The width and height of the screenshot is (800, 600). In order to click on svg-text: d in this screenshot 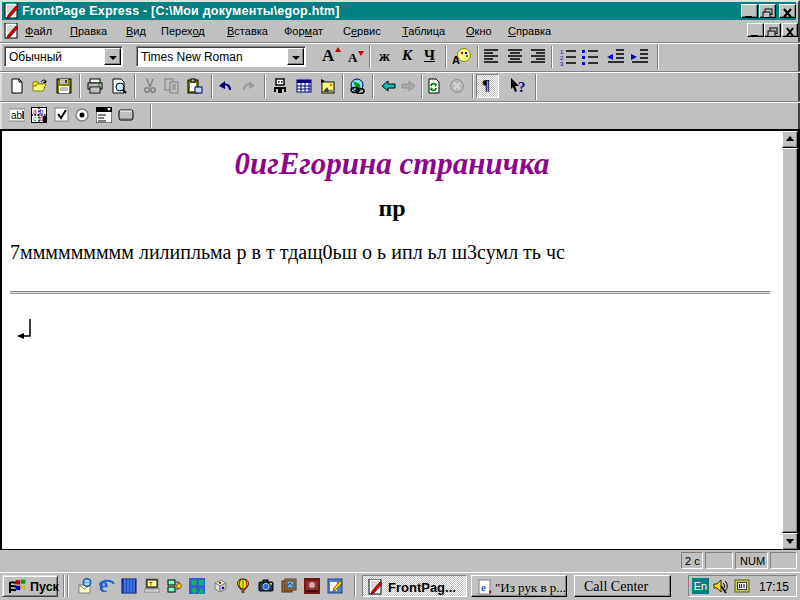, I will do `click(42, 118)`.